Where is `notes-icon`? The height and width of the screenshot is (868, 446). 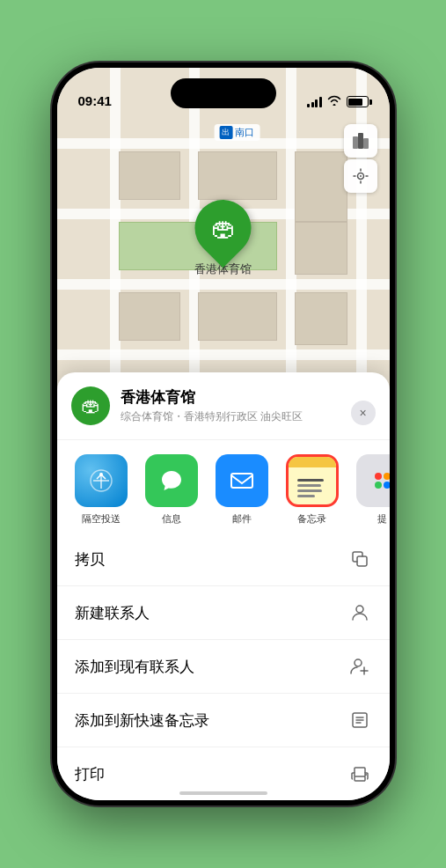 notes-icon is located at coordinates (312, 481).